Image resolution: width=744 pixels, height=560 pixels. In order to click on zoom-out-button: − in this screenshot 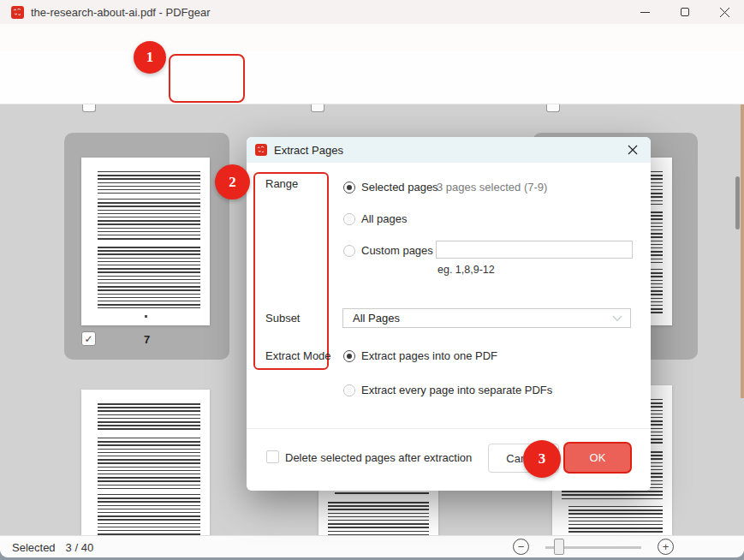, I will do `click(521, 546)`.